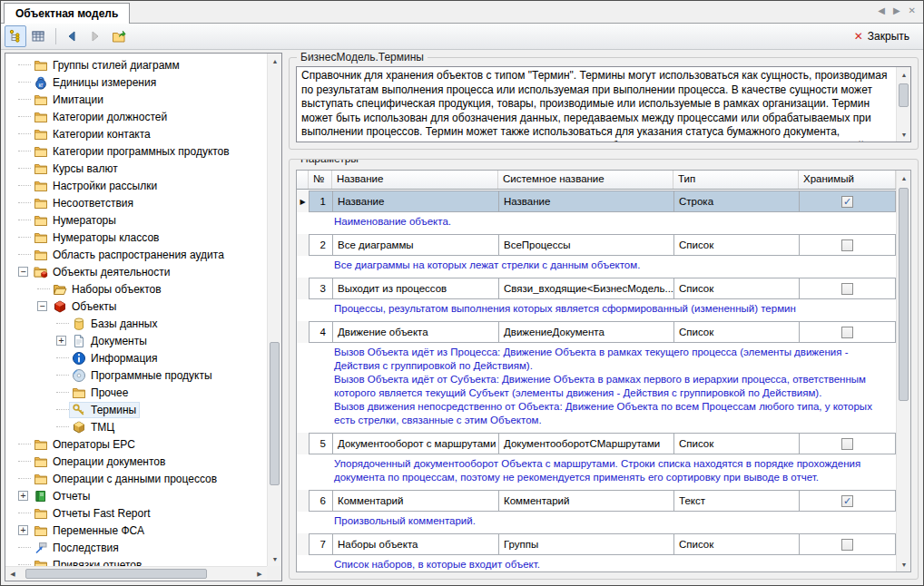 This screenshot has width=924, height=586. What do you see at coordinates (882, 36) in the screenshot?
I see `close-button: ✕ Закрыть` at bounding box center [882, 36].